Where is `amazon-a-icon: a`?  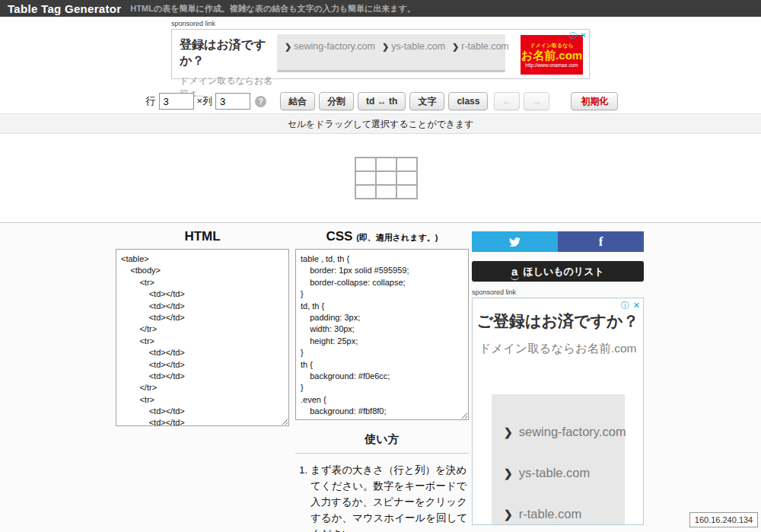 amazon-a-icon: a is located at coordinates (514, 271).